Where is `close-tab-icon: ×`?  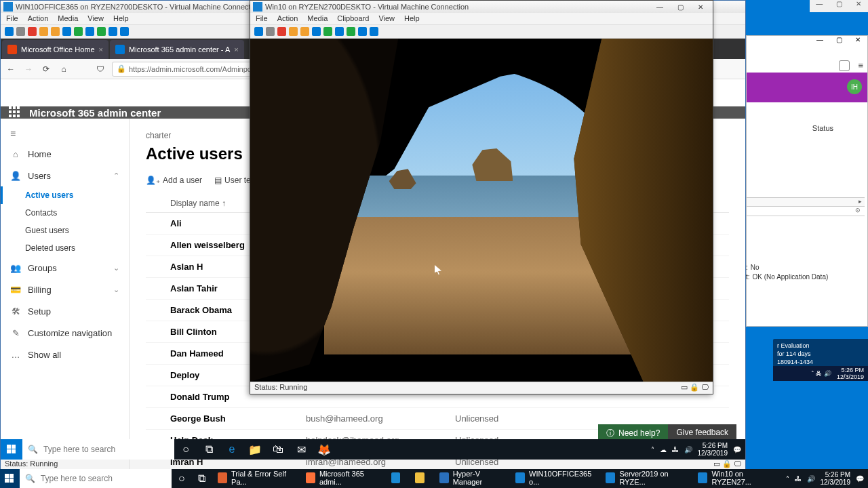 close-tab-icon: × is located at coordinates (101, 49).